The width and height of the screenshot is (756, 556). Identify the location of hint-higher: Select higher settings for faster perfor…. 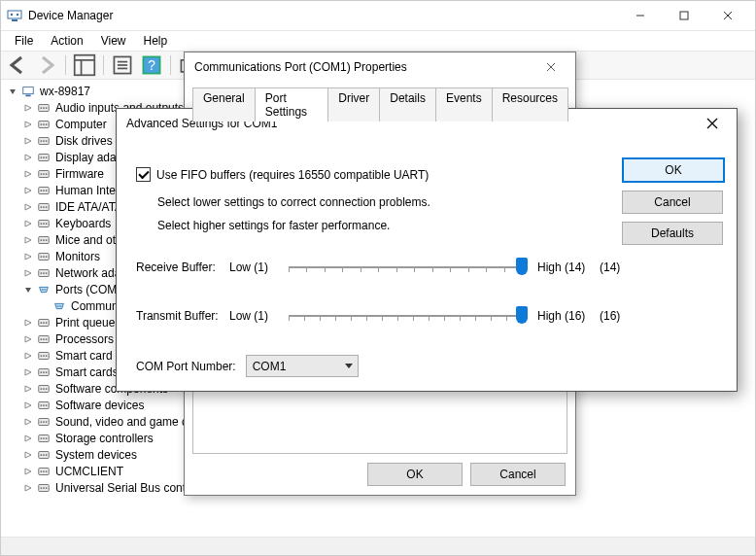
(394, 226).